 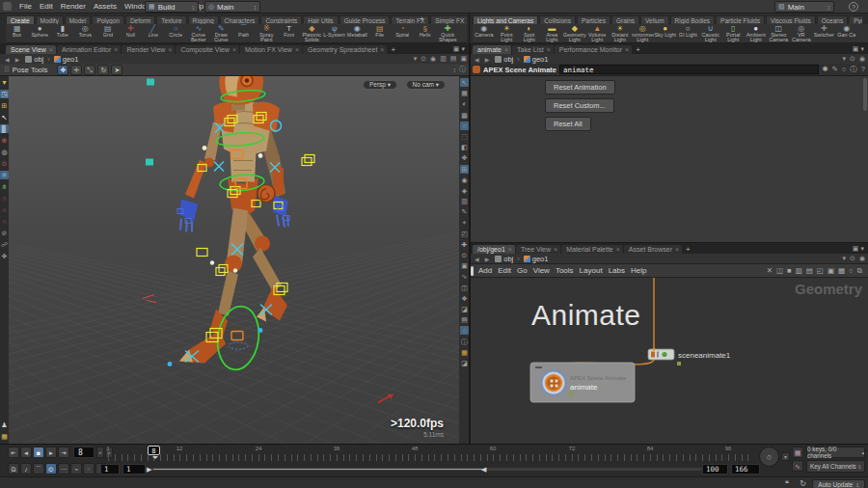 What do you see at coordinates (465, 222) in the screenshot?
I see `viewport-display-icon: ⌖` at bounding box center [465, 222].